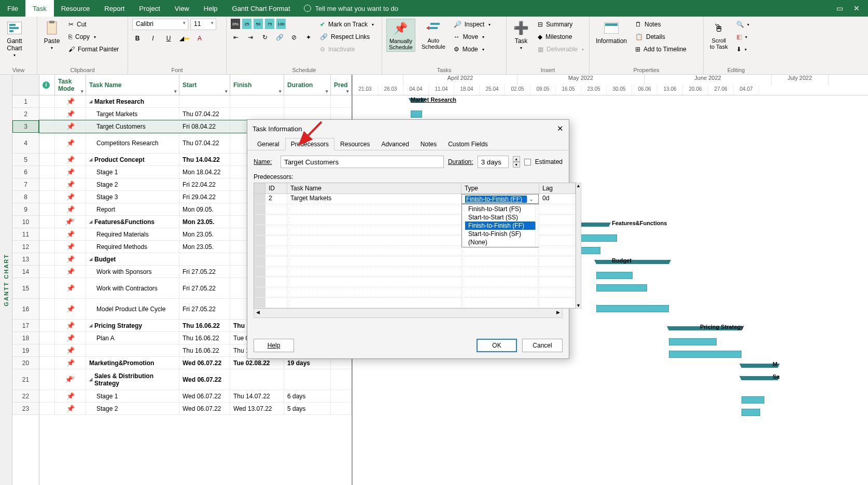 The width and height of the screenshot is (868, 485). What do you see at coordinates (579, 186) in the screenshot?
I see `scroll-up: ▲` at bounding box center [579, 186].